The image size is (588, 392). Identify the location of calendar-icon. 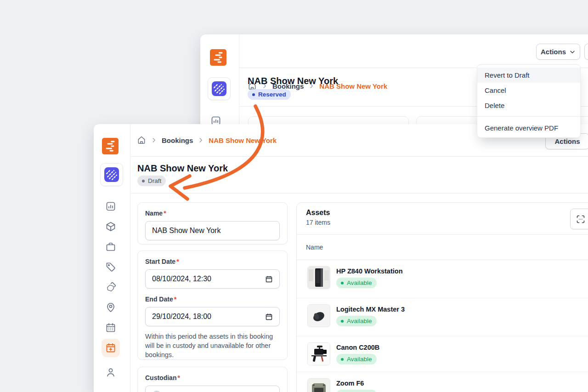
(111, 328).